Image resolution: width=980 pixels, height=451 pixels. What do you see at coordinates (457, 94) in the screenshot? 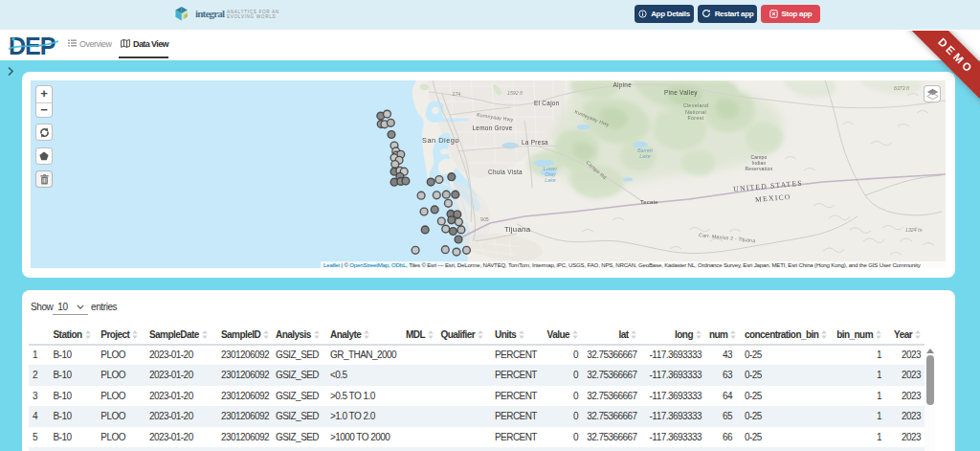
I see `svg-text: 274` at bounding box center [457, 94].